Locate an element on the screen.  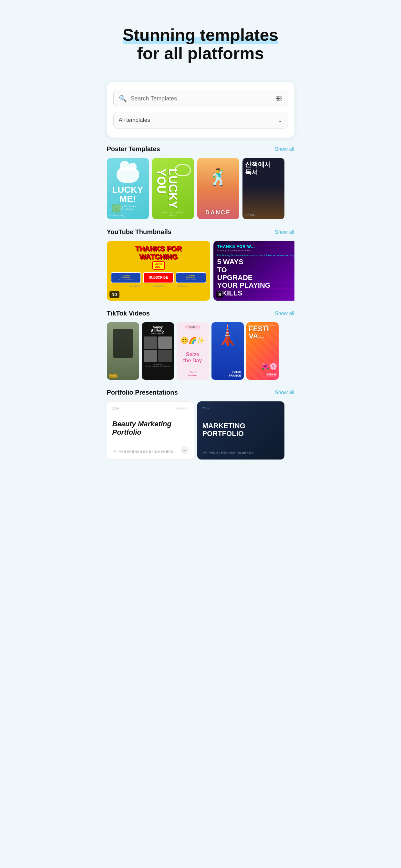
tiktok-section: TikTok Videos Show all 🏷 클립 HappyBirthda… is located at coordinates (201, 342).